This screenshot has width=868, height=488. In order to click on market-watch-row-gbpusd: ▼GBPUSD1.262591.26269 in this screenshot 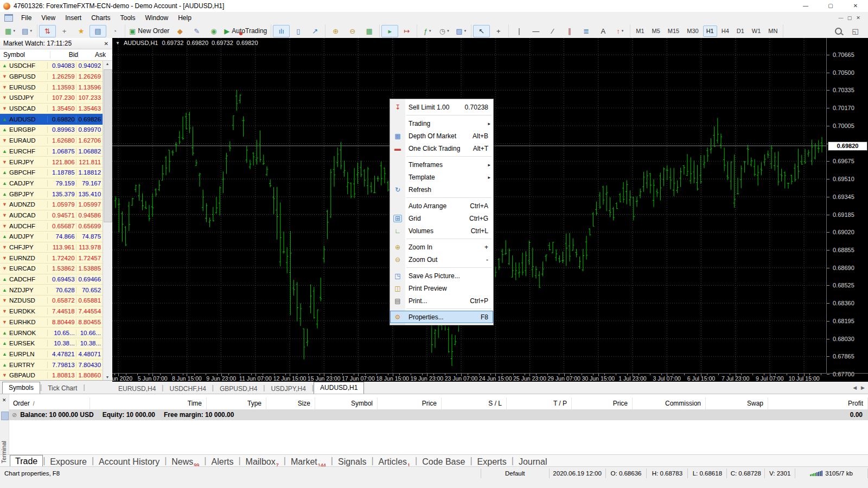, I will do `click(51, 77)`.